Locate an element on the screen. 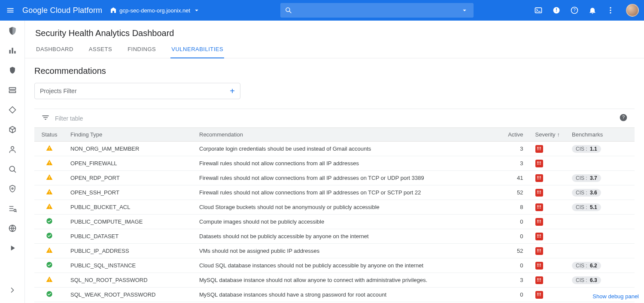 The image size is (644, 303). col-status: Status is located at coordinates (49, 135).